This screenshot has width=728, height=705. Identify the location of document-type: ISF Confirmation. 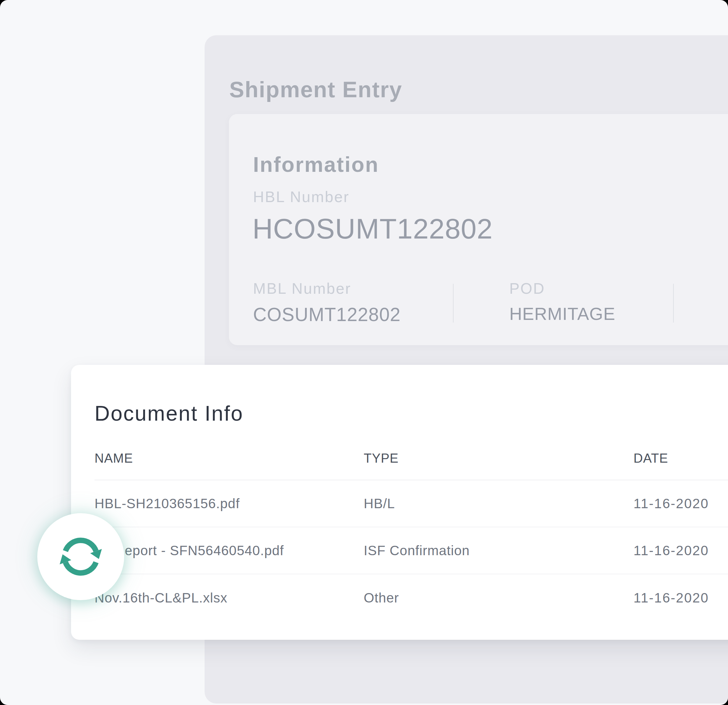
(417, 551).